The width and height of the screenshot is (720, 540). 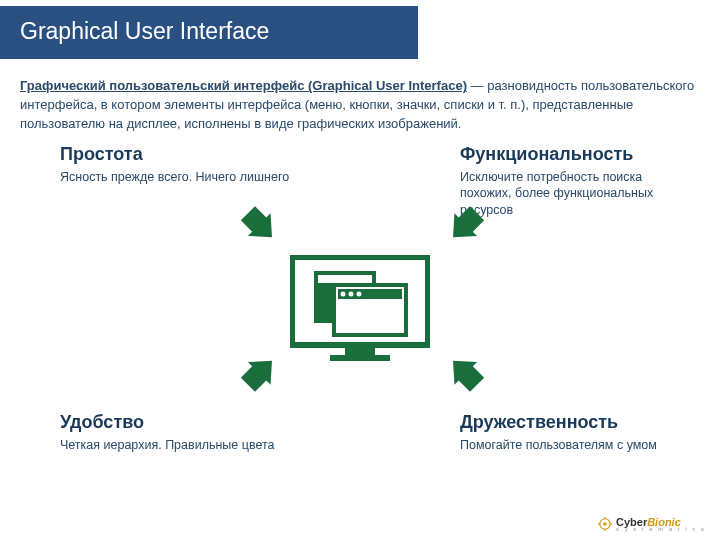 I want to click on gear-icon, so click(x=605, y=524).